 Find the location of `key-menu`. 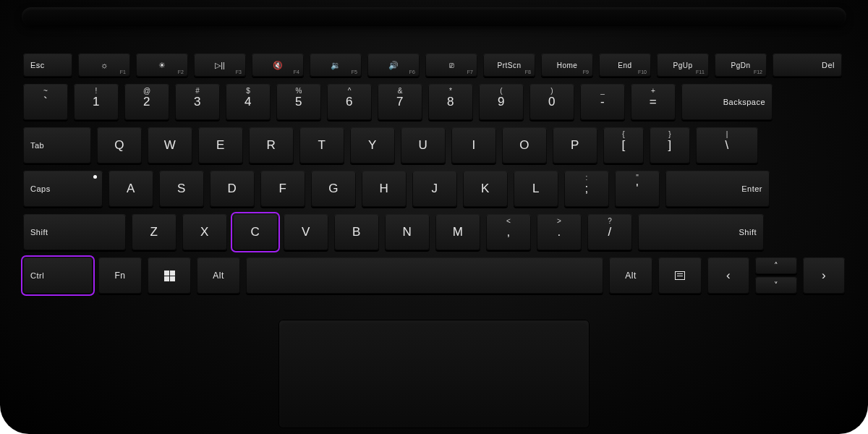

key-menu is located at coordinates (680, 276).